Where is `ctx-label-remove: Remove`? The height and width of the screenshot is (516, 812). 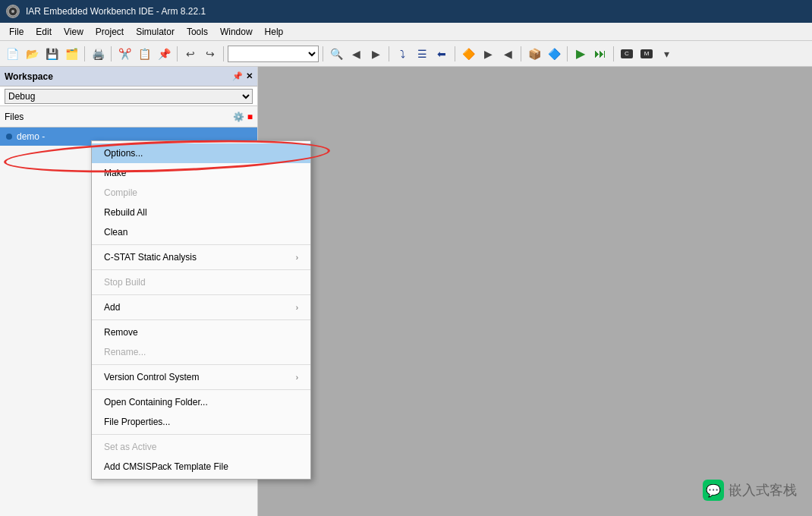
ctx-label-remove: Remove is located at coordinates (121, 332).